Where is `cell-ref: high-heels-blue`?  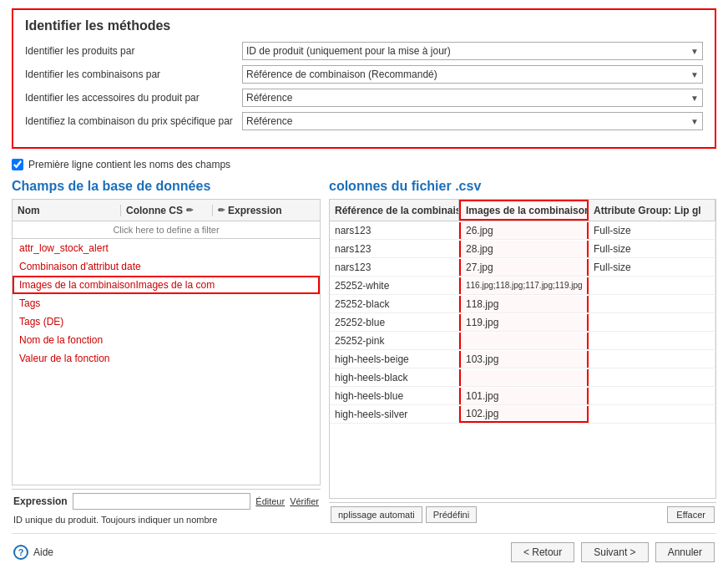 cell-ref: high-heels-blue is located at coordinates (394, 396).